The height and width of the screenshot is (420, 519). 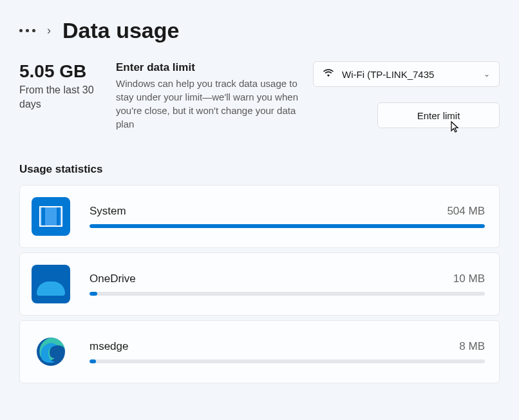 What do you see at coordinates (439, 116) in the screenshot?
I see `enter-limit-label: Enter limit` at bounding box center [439, 116].